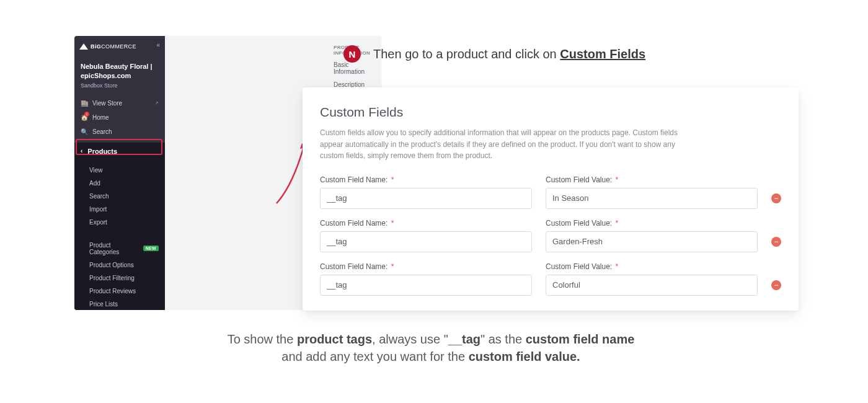 The image size is (868, 403). Describe the element at coordinates (151, 248) in the screenshot. I see `new-badge: NEW` at that location.